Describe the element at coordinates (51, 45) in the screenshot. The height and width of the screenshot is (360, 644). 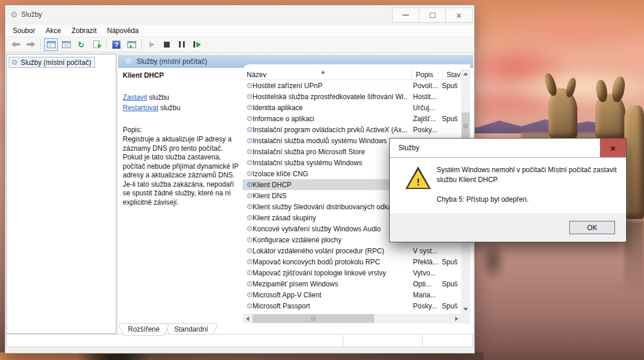
I see `show-console-tree-icon` at that location.